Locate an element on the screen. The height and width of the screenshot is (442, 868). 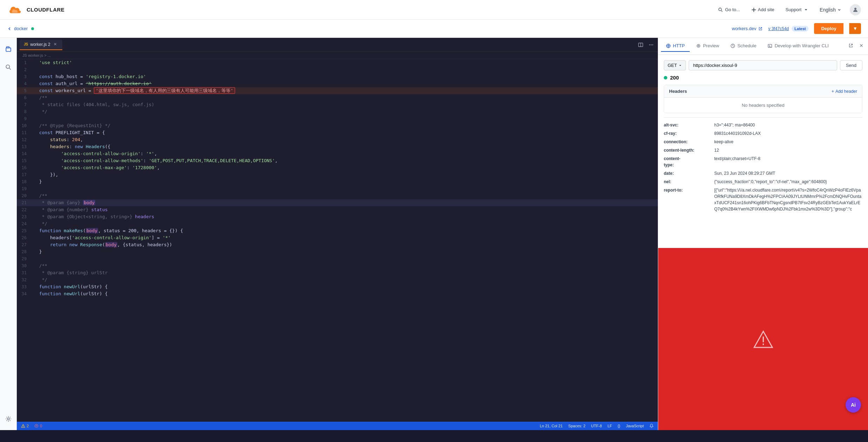
ai-assistant-button: Ai is located at coordinates (853, 405).